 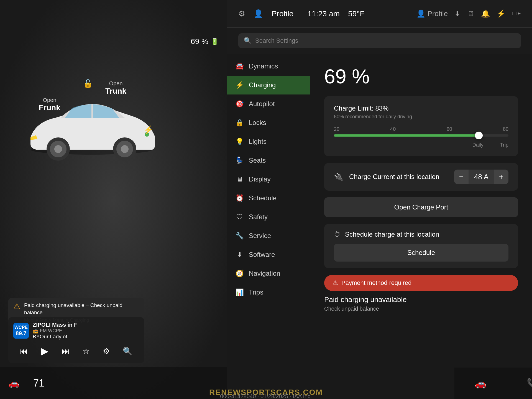 I want to click on nav-item-charging: ⚡ Charging, so click(x=269, y=85).